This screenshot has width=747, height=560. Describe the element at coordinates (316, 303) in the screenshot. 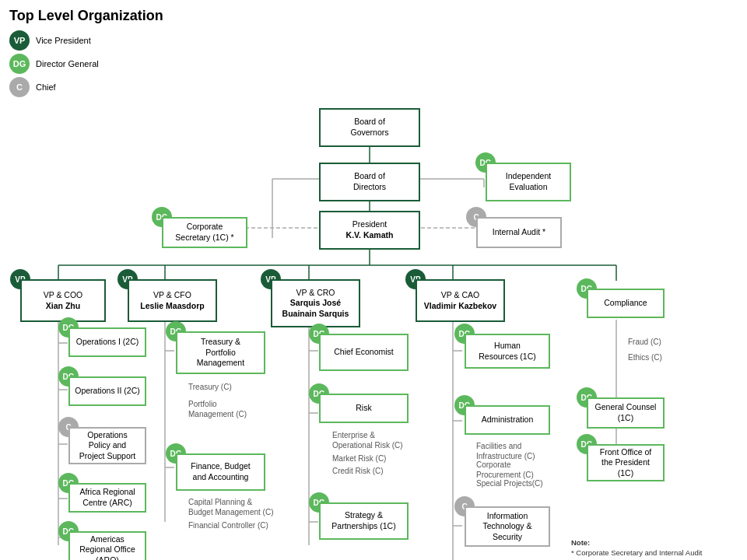

I see `vp-cro-box: VP & CROSarquis JoséBuainain Sarquis` at that location.